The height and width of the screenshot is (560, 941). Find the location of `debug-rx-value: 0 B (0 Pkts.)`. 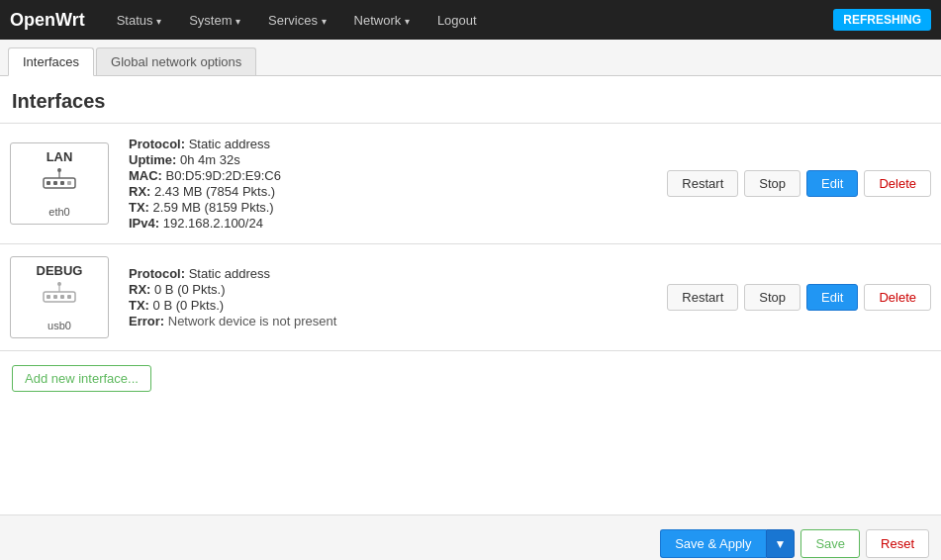

debug-rx-value: 0 B (0 Pkts.) is located at coordinates (190, 289).